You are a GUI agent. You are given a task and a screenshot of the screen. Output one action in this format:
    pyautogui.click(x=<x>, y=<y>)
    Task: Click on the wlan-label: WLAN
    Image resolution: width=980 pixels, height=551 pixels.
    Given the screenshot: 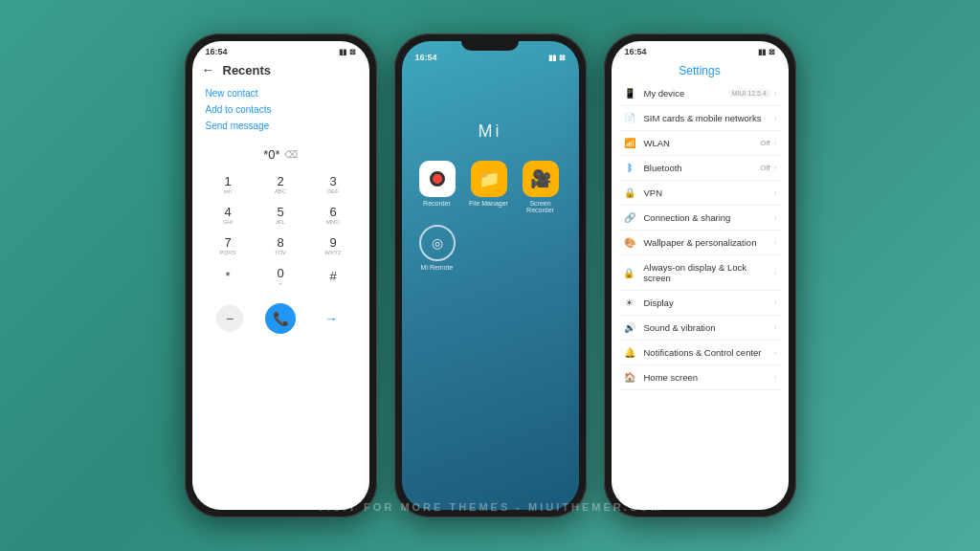 What is the action you would take?
    pyautogui.click(x=657, y=143)
    